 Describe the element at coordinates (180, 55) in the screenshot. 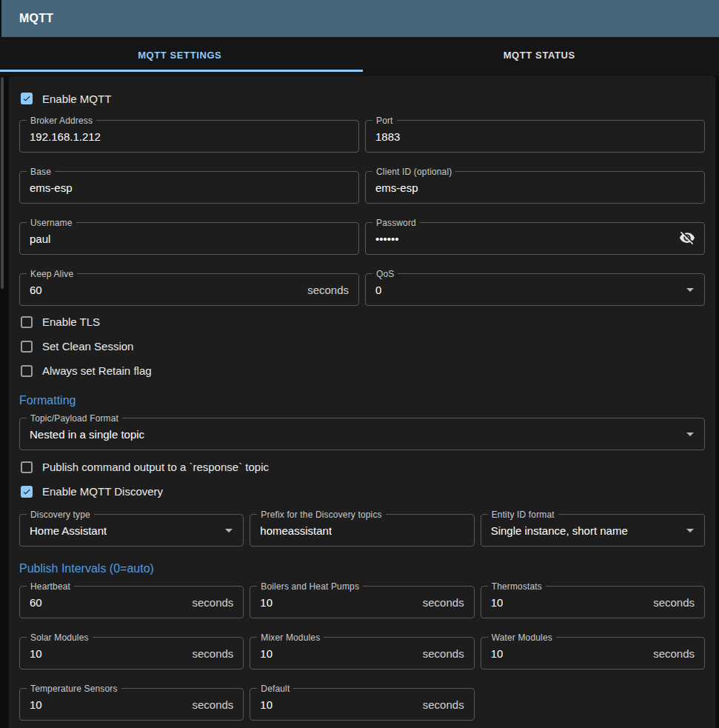

I see `tab-mqtt-settings: MQTT SETTINGS` at that location.